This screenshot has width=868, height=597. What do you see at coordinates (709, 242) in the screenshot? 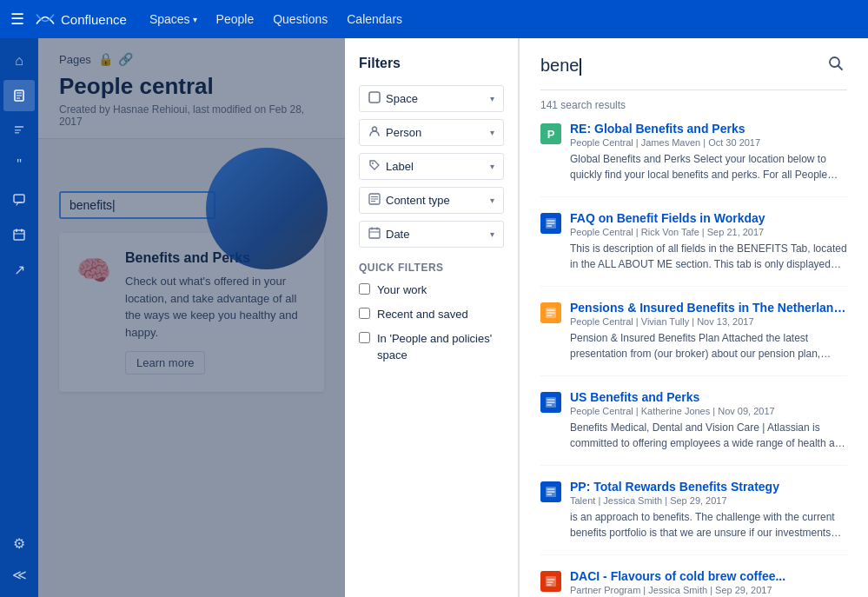
I see `result-body-2: FAQ on Benefit Fields in Workday People …` at bounding box center [709, 242].